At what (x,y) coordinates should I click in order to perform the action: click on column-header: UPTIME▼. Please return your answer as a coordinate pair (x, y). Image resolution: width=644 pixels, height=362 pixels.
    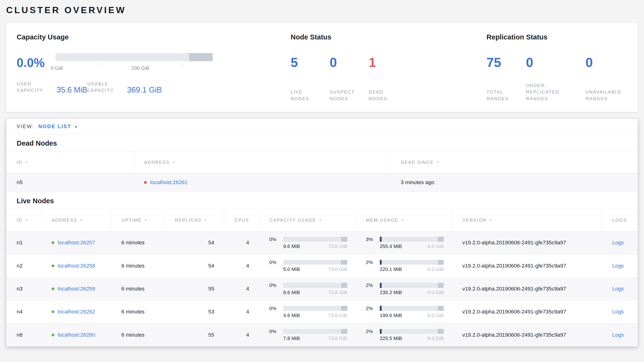
    Looking at the image, I should click on (138, 220).